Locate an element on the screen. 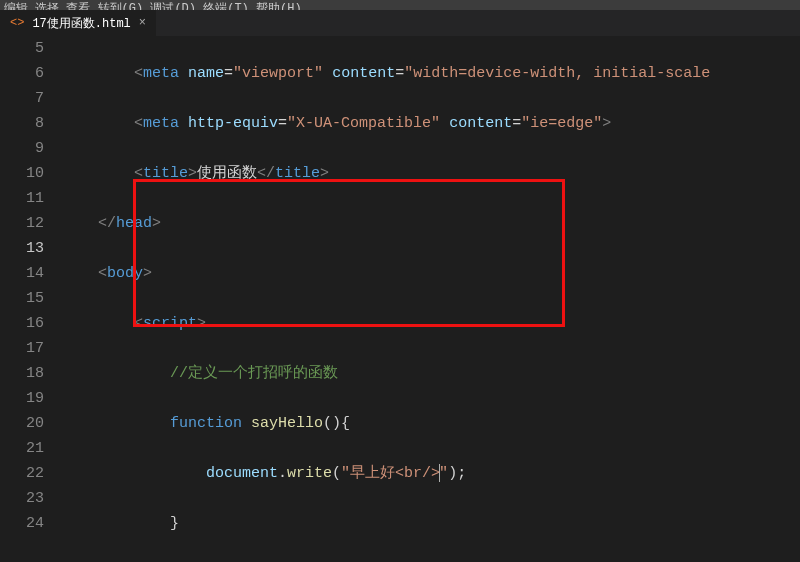 This screenshot has height=562, width=800. code-line: function sayHello(){ is located at coordinates (431, 424).